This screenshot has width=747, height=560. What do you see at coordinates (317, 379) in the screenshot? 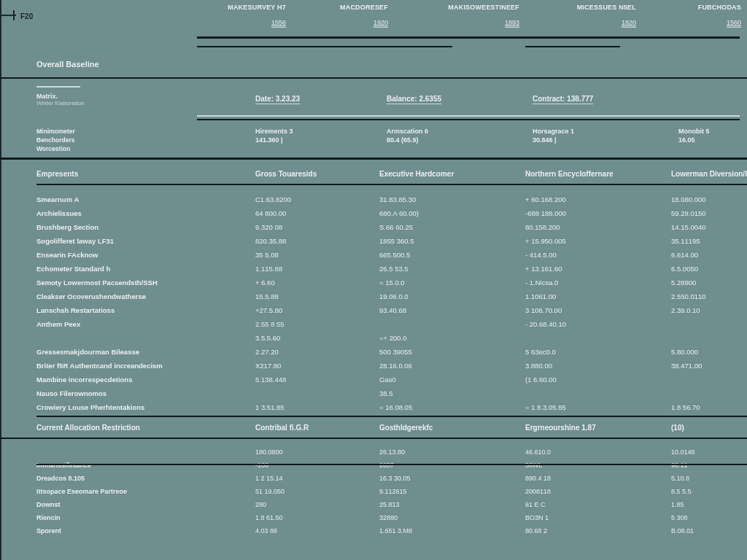
I see `row-value: 5.138.448` at bounding box center [317, 379].